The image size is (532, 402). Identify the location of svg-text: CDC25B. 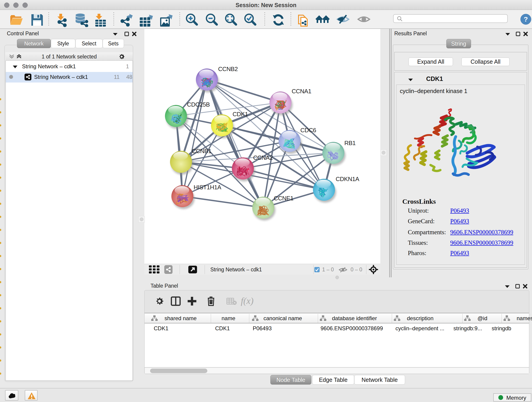
(198, 104).